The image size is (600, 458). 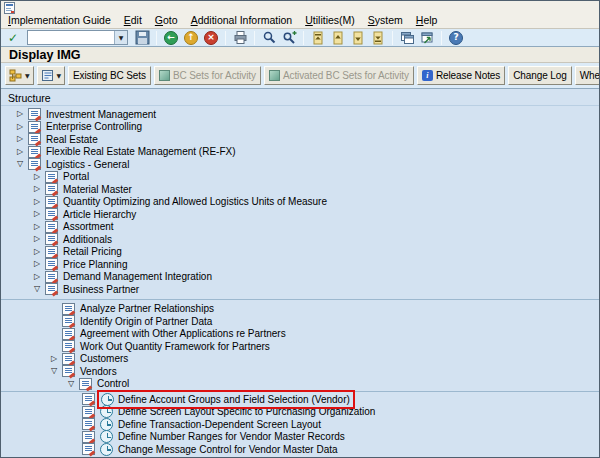 What do you see at coordinates (98, 372) in the screenshot?
I see `tree-item-label: Vendors` at bounding box center [98, 372].